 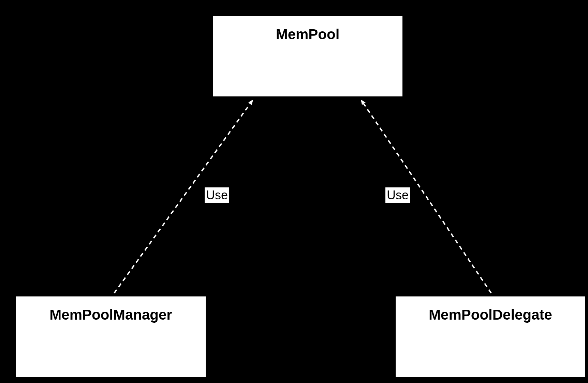 What do you see at coordinates (490, 337) in the screenshot?
I see `node-mempooldelegate: MemPoolDelegate` at bounding box center [490, 337].